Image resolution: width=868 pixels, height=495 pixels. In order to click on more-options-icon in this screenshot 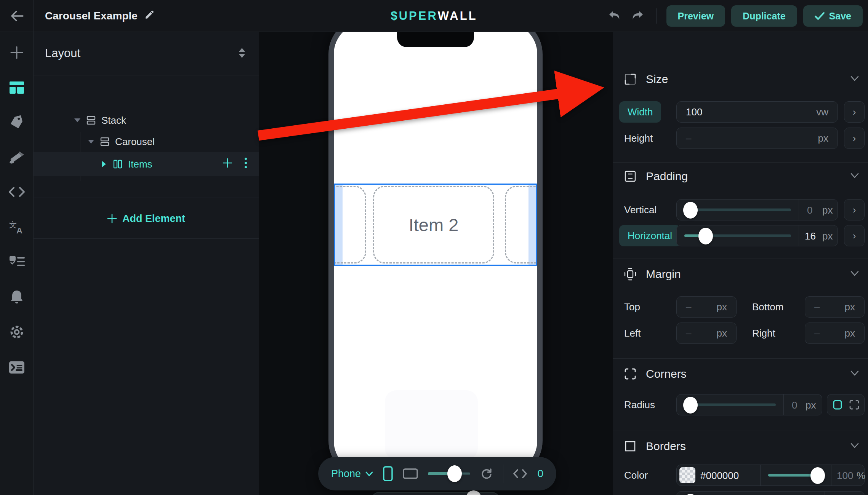, I will do `click(246, 164)`.